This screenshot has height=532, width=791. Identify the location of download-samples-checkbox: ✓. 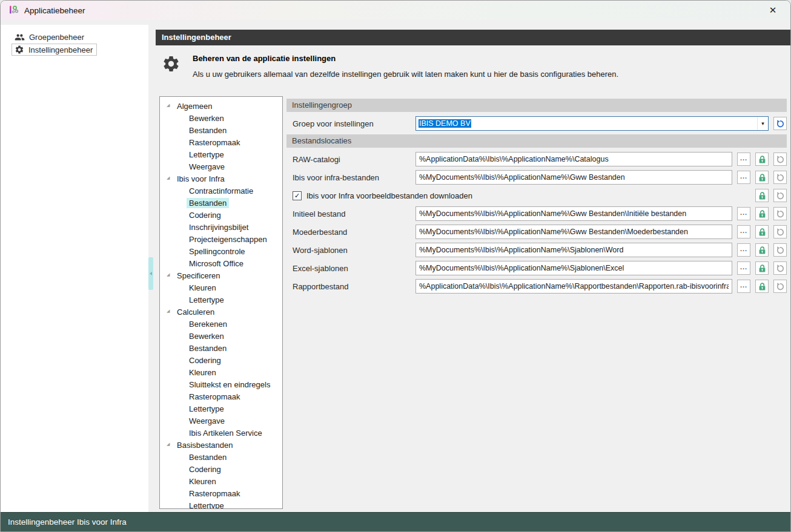
(297, 196).